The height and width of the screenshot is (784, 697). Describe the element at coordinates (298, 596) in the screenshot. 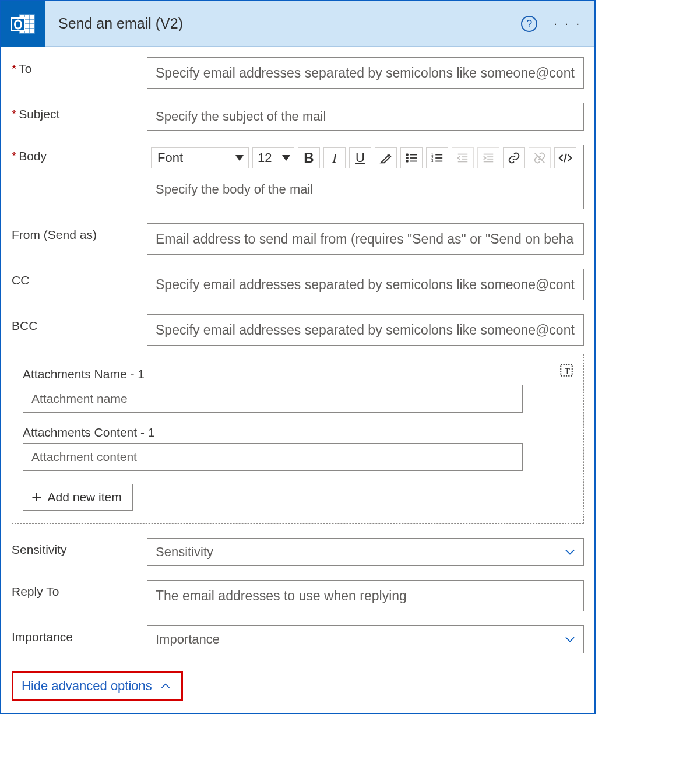

I see `field-row-replyto: Reply To` at that location.